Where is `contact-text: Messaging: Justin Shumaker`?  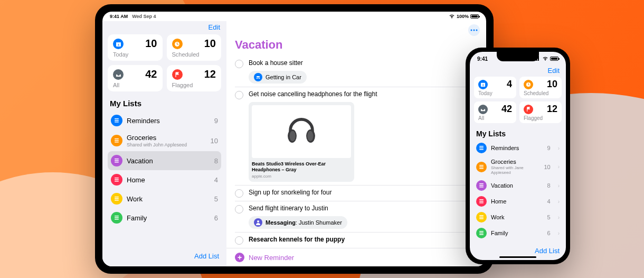 contact-text: Messaging: Justin Shumaker is located at coordinates (304, 223).